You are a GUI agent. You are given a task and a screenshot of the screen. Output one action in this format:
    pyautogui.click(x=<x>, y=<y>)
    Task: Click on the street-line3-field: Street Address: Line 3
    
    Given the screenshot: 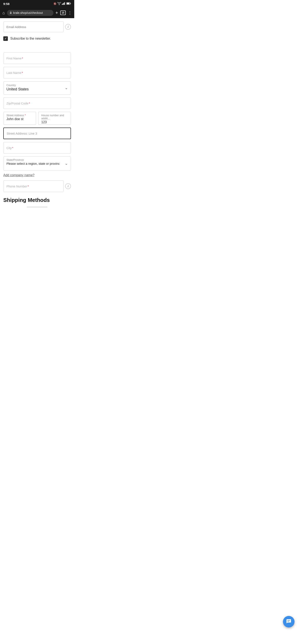 What is the action you would take?
    pyautogui.click(x=37, y=133)
    